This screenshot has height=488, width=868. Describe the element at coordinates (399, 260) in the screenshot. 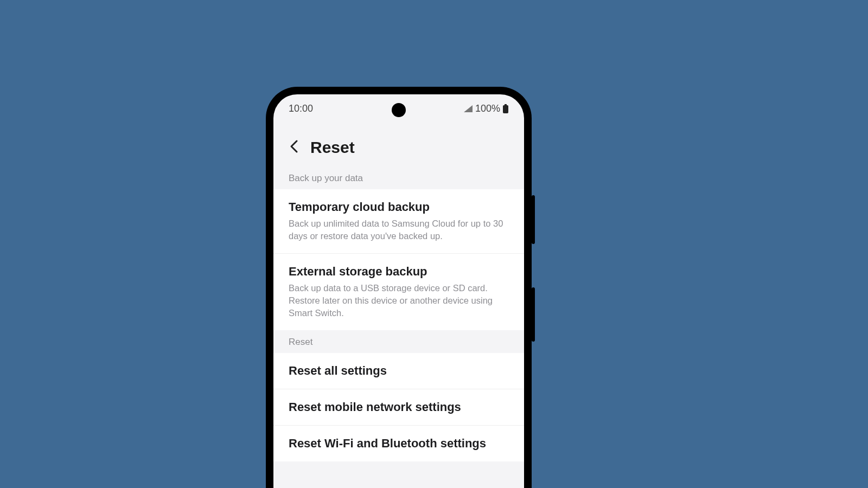

I see `backup-card: Temporary cloud backup Back up unlimited…` at that location.